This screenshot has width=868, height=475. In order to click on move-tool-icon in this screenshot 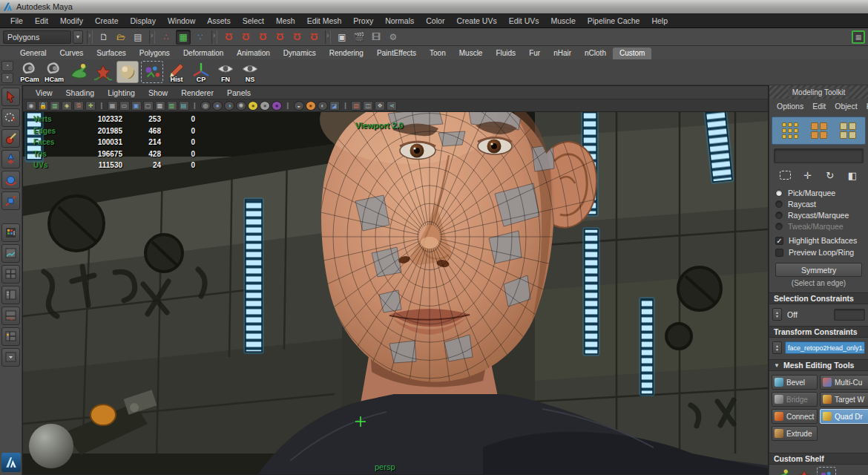, I will do `click(10, 159)`.